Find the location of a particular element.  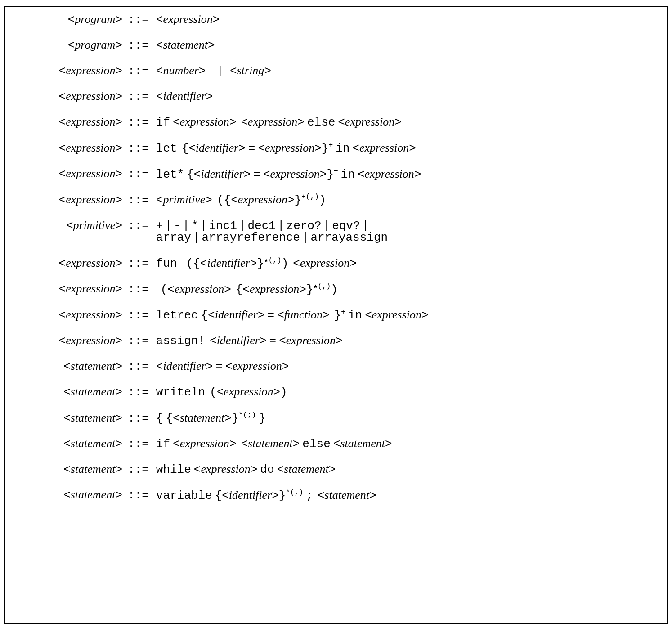

grammar-rule: <expression> ::= <primitive>({<expressio… is located at coordinates (336, 205).